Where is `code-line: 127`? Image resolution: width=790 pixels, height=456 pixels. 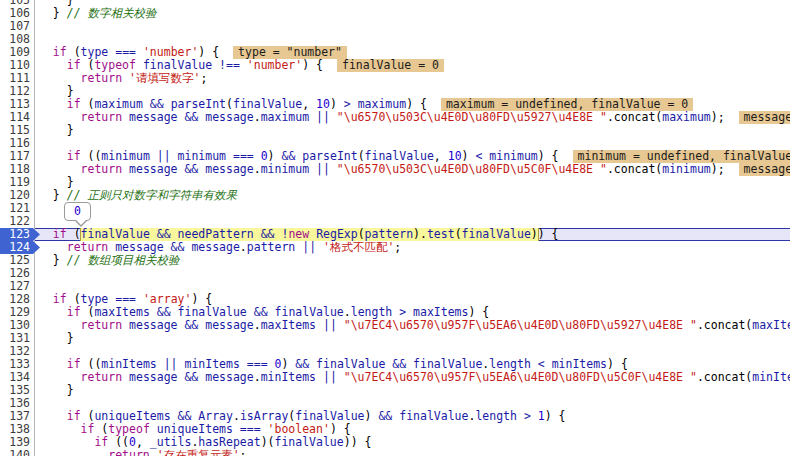
code-line: 127 is located at coordinates (395, 286).